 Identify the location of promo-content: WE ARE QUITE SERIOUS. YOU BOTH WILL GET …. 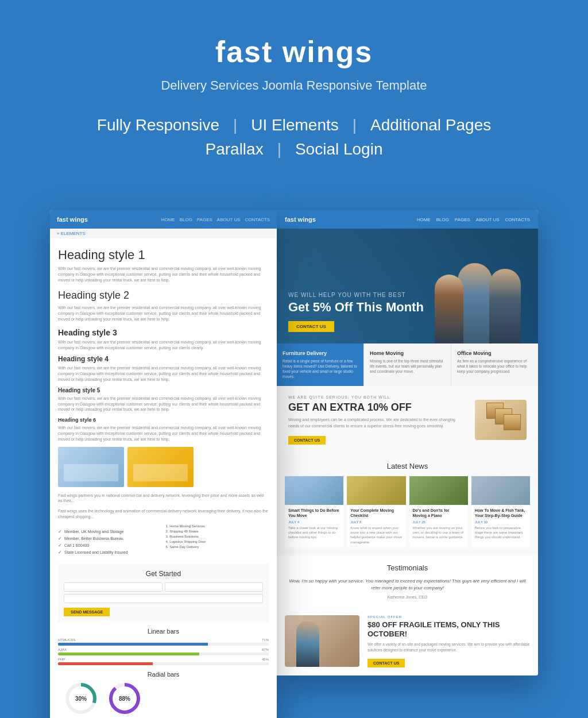
(377, 420).